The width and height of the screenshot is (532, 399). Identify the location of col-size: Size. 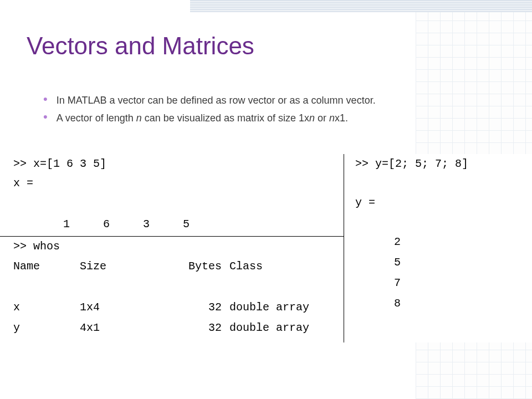
(121, 266).